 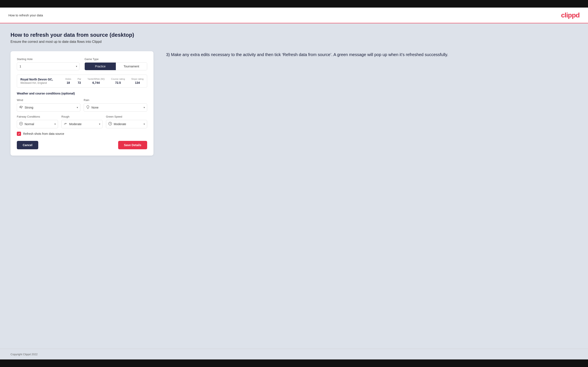 I want to click on course-info-row: Royal North Devon GC, Westward Ho!, Engl…, so click(x=82, y=81).